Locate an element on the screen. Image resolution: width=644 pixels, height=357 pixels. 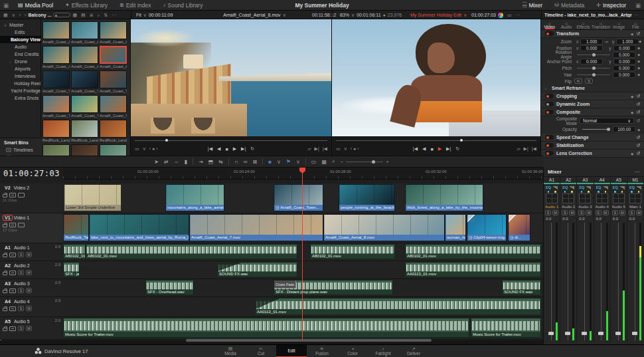
video-clip: lake_next_to_mountains_and_trees_aerial_… is located at coordinates (139, 227).